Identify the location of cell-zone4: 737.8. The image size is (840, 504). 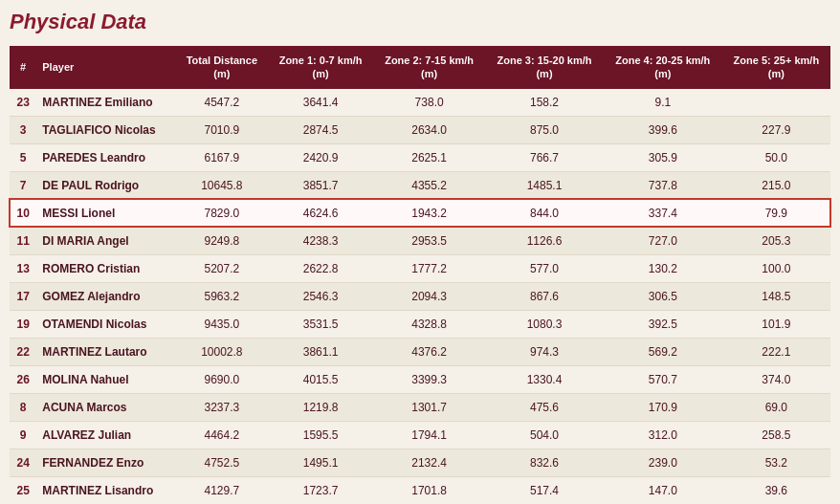
(663, 186).